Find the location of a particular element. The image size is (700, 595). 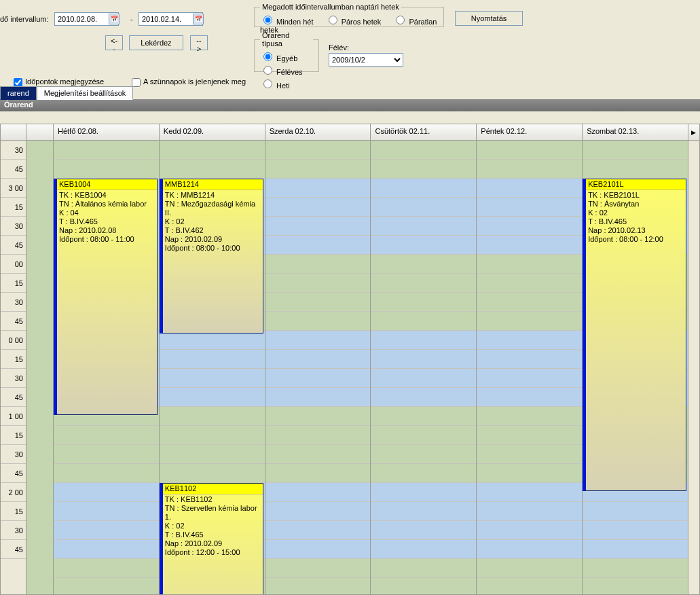

day-col-thu is located at coordinates (424, 367).